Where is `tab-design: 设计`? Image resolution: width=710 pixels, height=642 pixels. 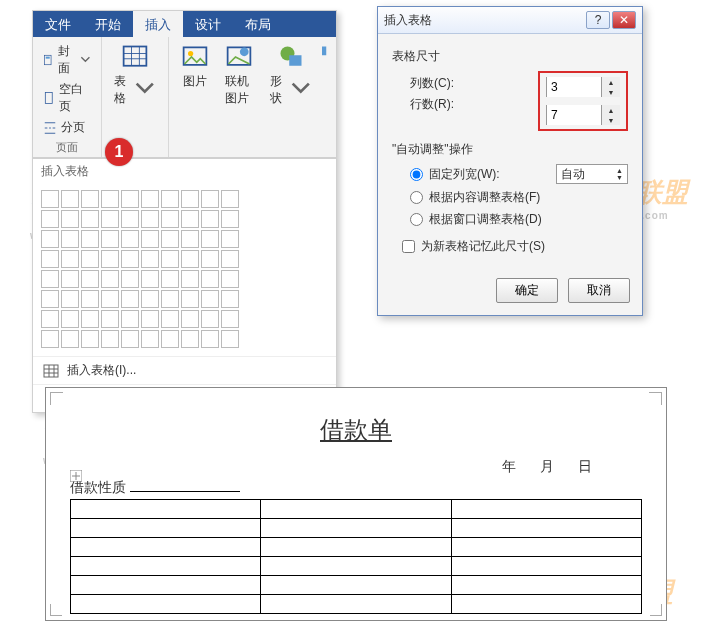 tab-design: 设计 is located at coordinates (208, 24).